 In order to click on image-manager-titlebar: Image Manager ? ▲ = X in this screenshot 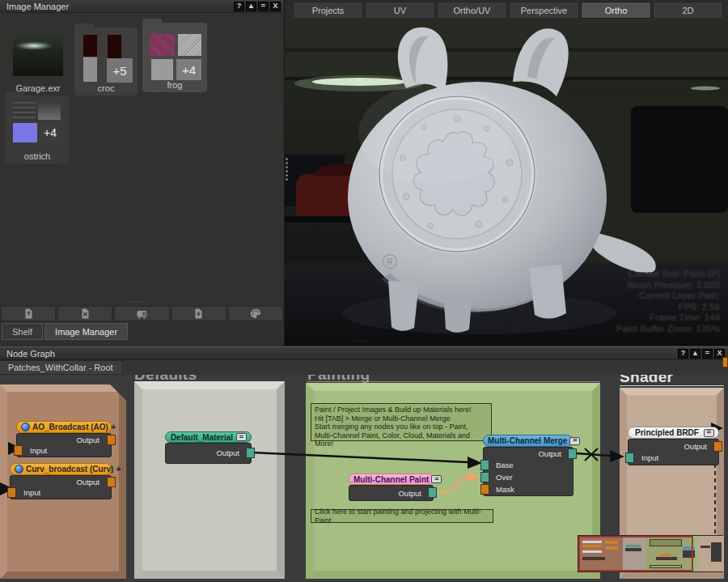, I will do `click(142, 6)`.